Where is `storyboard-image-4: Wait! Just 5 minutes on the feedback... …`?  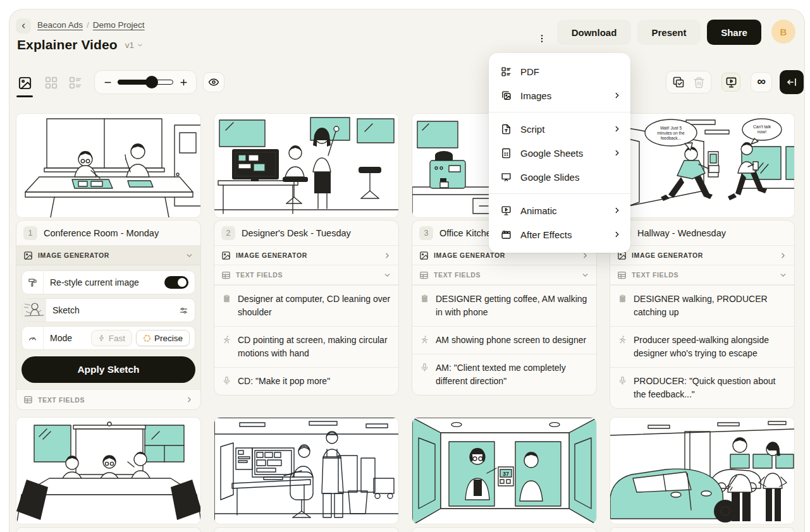
storyboard-image-4: Wait! Just 5 minutes on the feedback... … is located at coordinates (702, 166).